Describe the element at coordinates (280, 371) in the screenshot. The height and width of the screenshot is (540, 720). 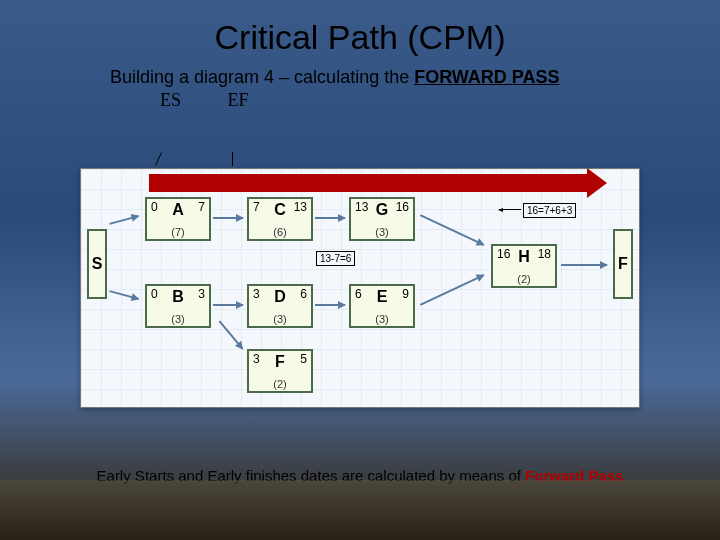
I see `node-f: 3 F 5 (2)` at that location.